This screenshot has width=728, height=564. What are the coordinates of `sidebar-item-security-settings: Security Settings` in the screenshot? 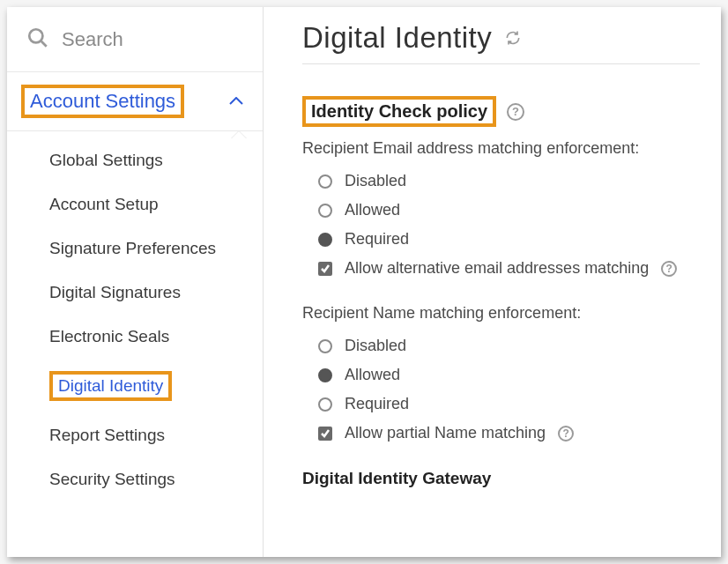 It's located at (135, 479).